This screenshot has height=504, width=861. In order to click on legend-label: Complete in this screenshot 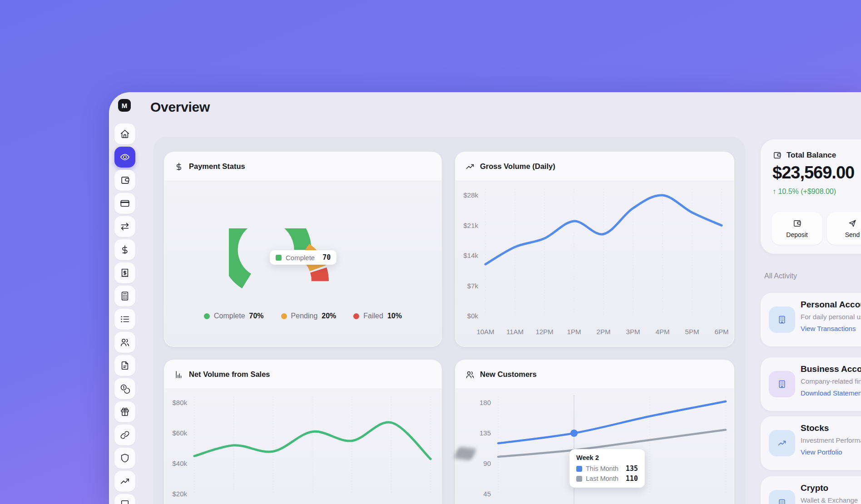, I will do `click(229, 316)`.